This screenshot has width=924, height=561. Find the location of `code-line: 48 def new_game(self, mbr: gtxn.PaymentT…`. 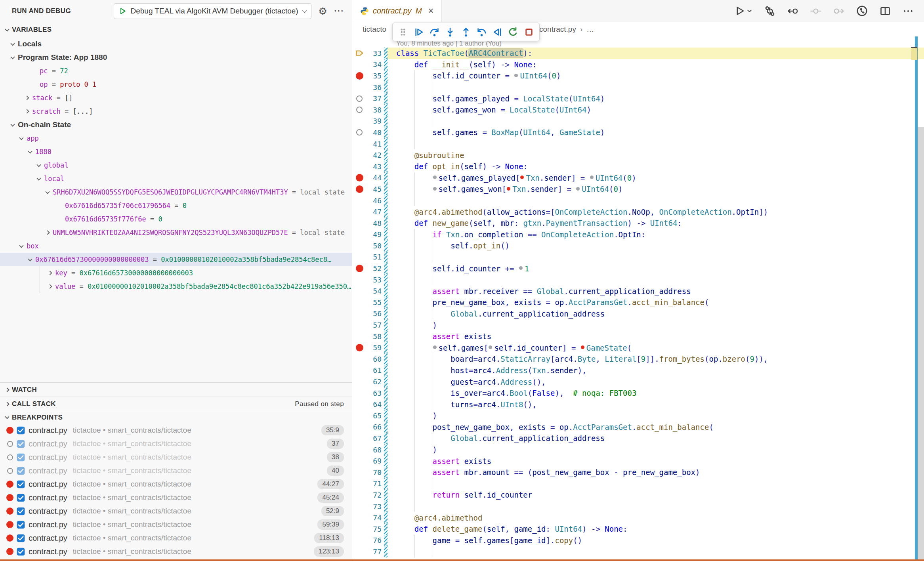

code-line: 48 def new_game(self, mbr: gtxn.PaymentT… is located at coordinates (638, 223).